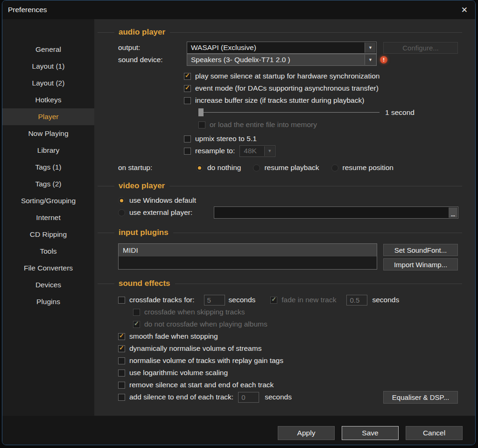 The height and width of the screenshot is (448, 478). What do you see at coordinates (298, 324) in the screenshot?
I see `no-crossfade-albums-row: do not crossfade when playing albums` at bounding box center [298, 324].